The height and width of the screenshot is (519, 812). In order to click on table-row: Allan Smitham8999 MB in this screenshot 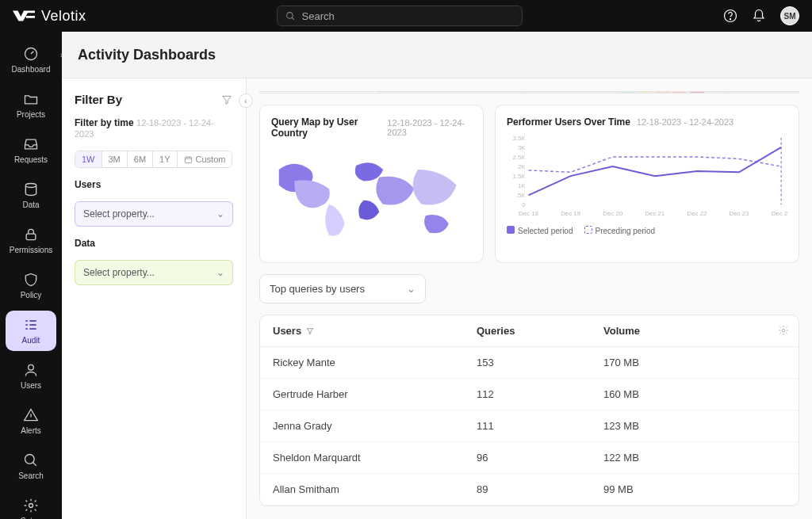, I will do `click(530, 490)`.